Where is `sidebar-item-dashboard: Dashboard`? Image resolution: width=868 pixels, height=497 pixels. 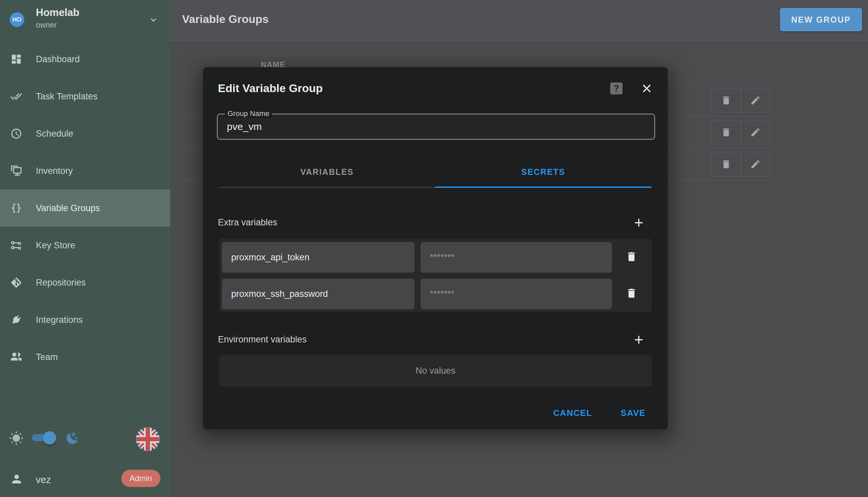 sidebar-item-dashboard: Dashboard is located at coordinates (85, 59).